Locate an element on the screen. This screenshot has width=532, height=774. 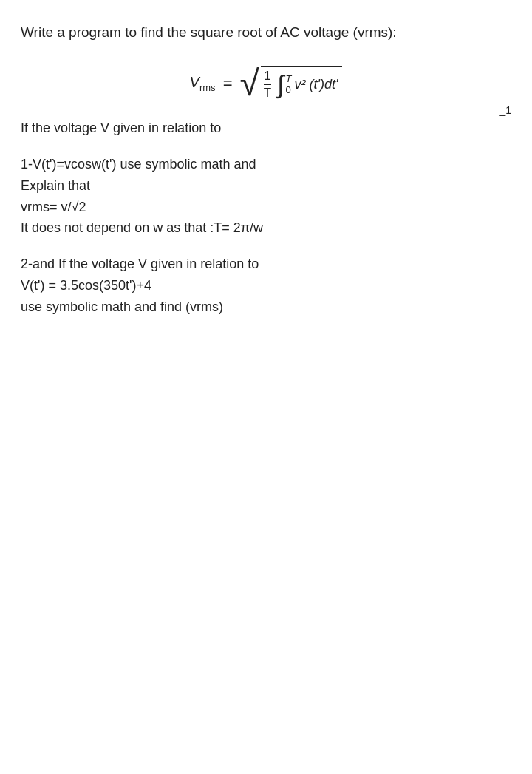
sqrt-content: 1 T ∫ T 0 v² (t')dt' is located at coordinates (301, 84).